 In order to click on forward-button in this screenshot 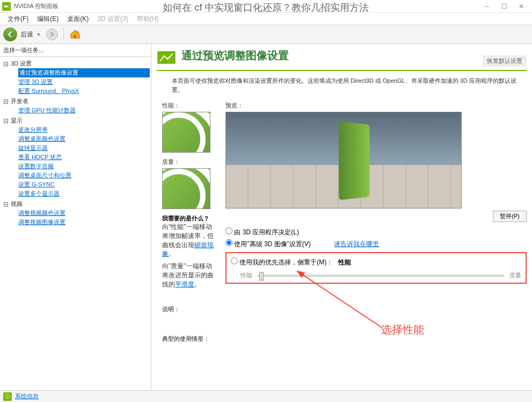, I will do `click(52, 34)`.